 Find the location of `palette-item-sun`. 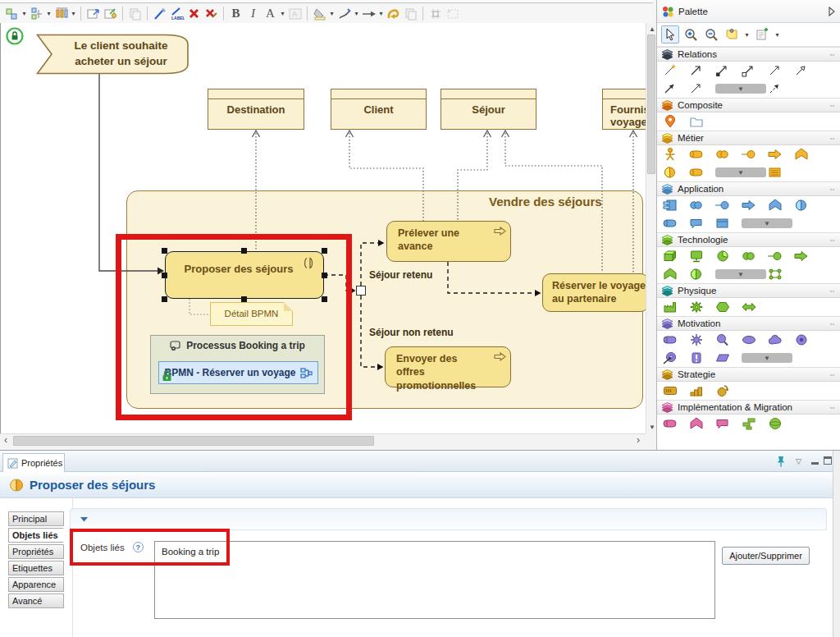

palette-item-sun is located at coordinates (702, 340).